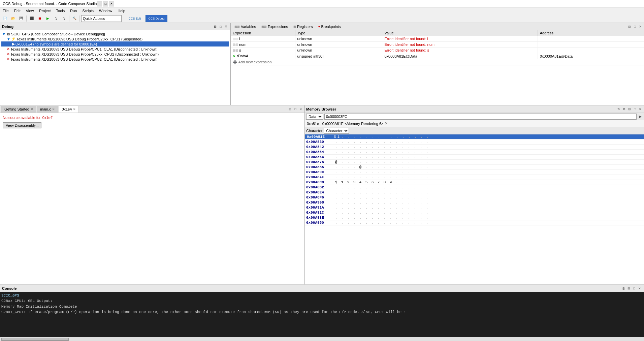 This screenshot has width=644, height=341. I want to click on tab-mainc: main.c ✕, so click(47, 109).